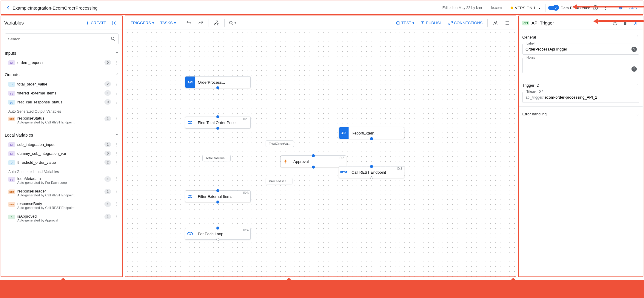  I want to click on triggers-menu: TRIGGERS▾, so click(143, 23).